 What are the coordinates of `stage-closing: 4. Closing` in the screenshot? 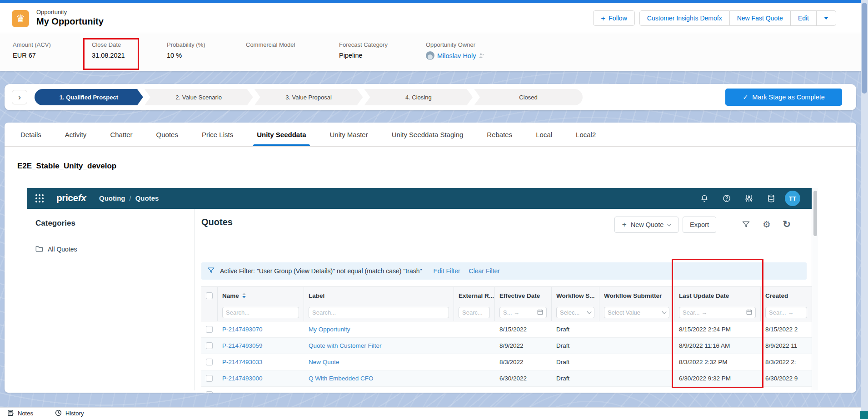 It's located at (418, 97).